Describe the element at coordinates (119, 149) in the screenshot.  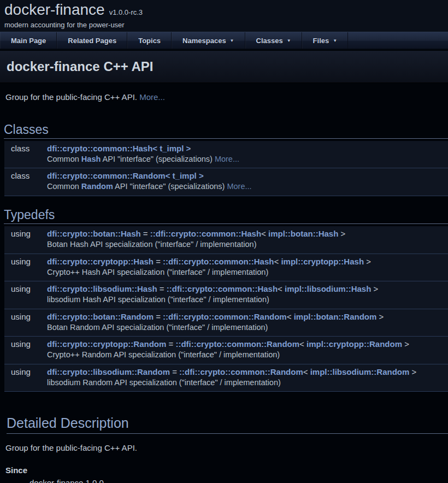
I see `class-link: dfi::crypto::common::Hash< t_impl >` at that location.